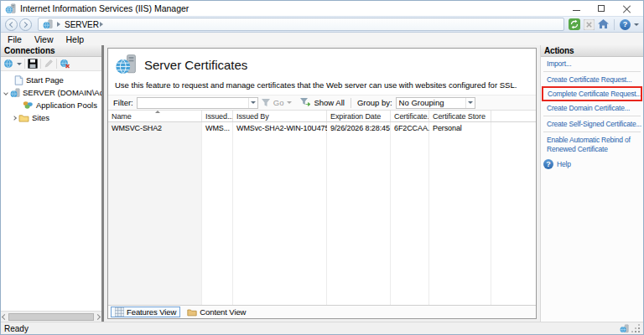 The image size is (644, 335). Describe the element at coordinates (25, 25) in the screenshot. I see `forward-button` at that location.